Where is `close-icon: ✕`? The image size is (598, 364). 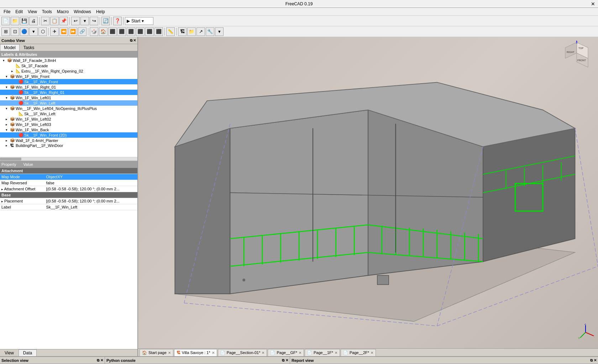
close-icon: ✕ is located at coordinates (135, 41).